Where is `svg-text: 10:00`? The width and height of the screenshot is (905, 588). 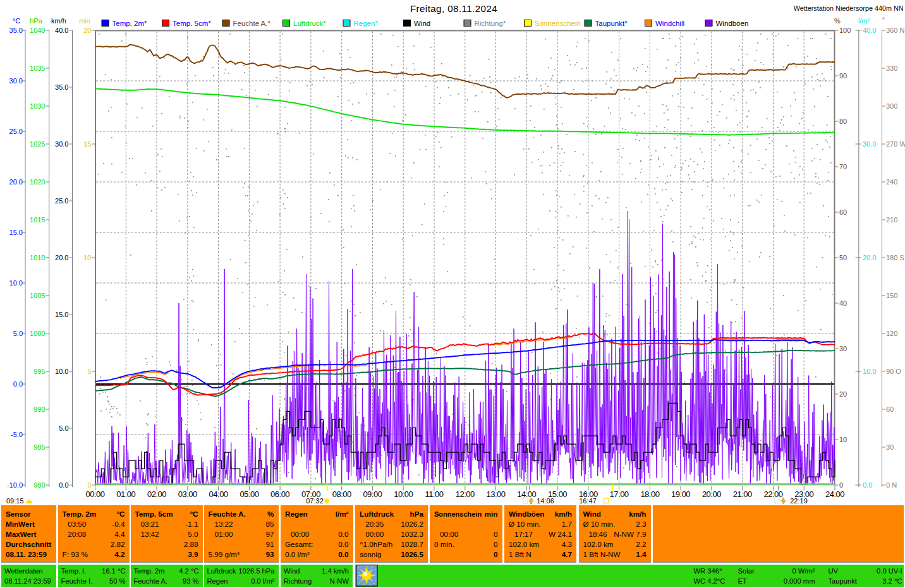 svg-text: 10:00 is located at coordinates (403, 494).